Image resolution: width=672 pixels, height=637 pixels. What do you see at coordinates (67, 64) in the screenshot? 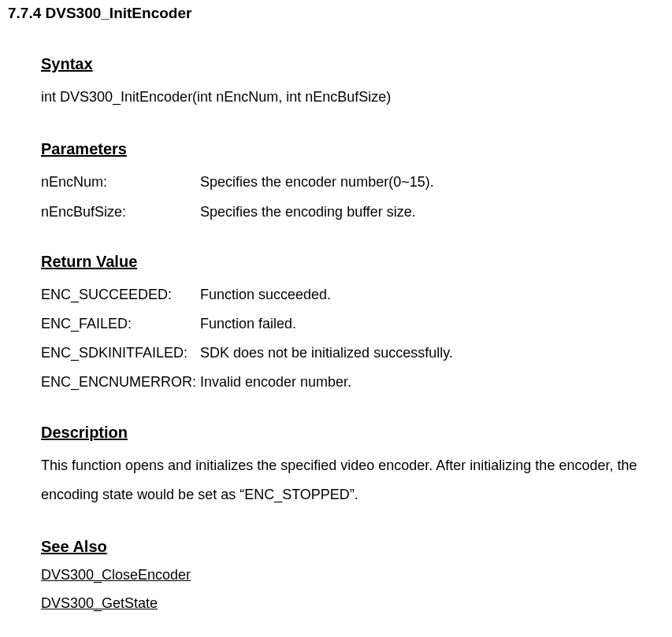
I see `syntax-heading: Syntax` at bounding box center [67, 64].